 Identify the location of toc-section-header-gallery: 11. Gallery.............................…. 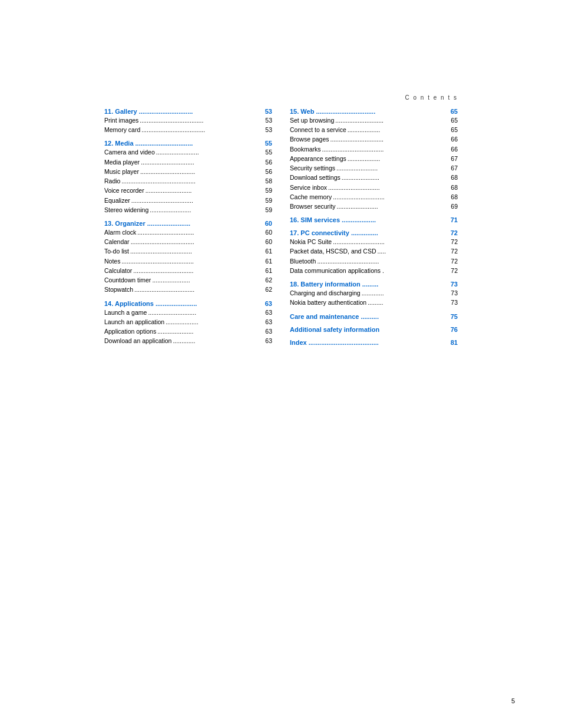
(189, 111).